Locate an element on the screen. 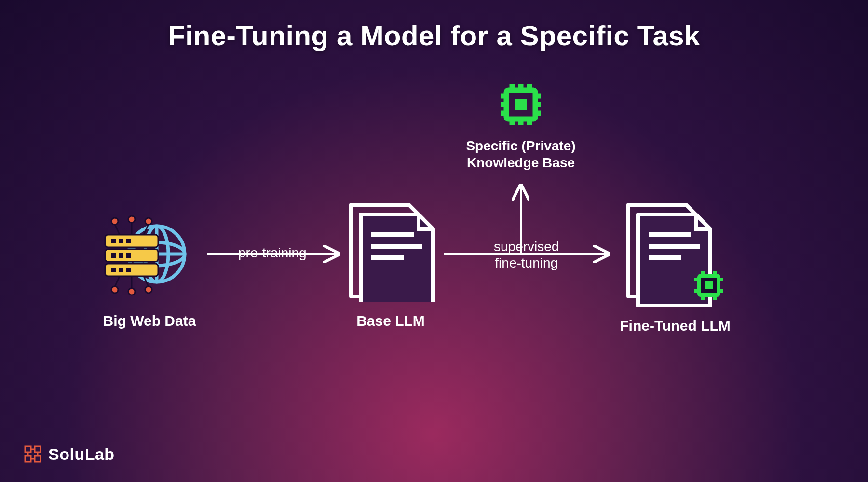 This screenshot has height=482, width=868. brand: SoluLab is located at coordinates (69, 454).